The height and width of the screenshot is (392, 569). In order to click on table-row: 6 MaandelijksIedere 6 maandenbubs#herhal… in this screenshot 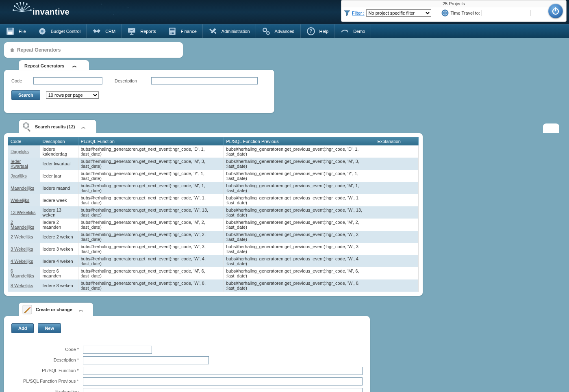, I will do `click(213, 273)`.